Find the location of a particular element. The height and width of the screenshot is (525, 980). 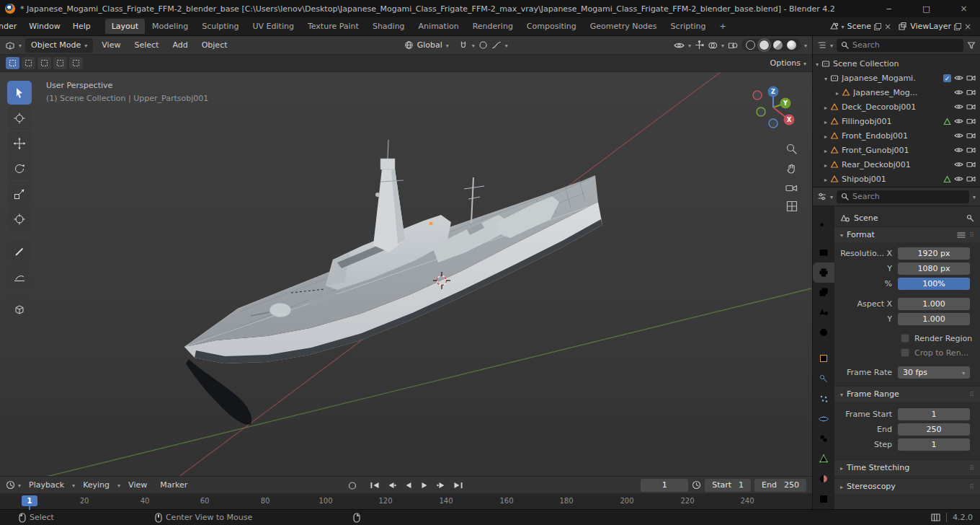

outliner-item-label: Rear_Deckobj001 is located at coordinates (876, 164).